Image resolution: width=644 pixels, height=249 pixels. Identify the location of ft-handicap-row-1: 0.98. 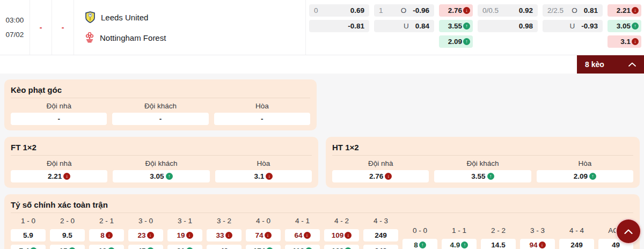
(508, 26).